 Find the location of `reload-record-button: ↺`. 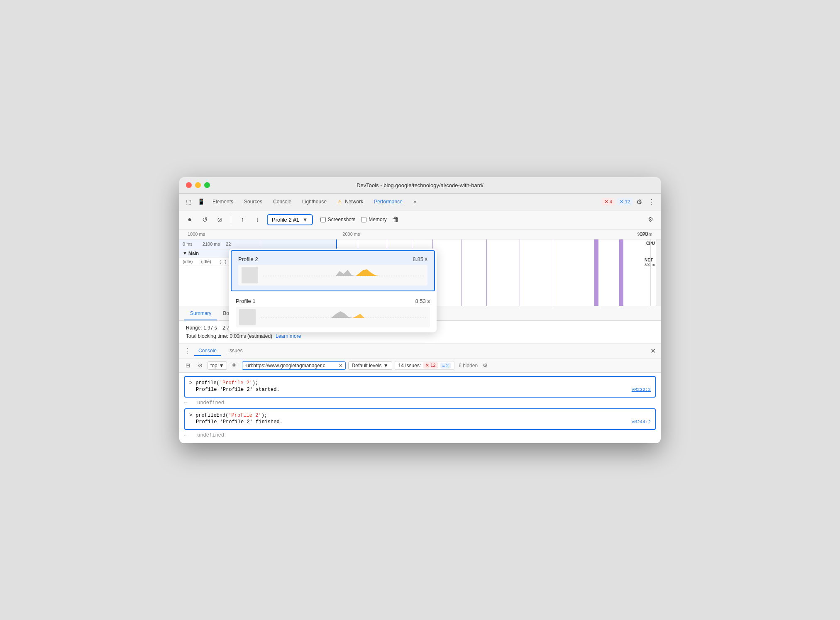

reload-record-button: ↺ is located at coordinates (205, 220).